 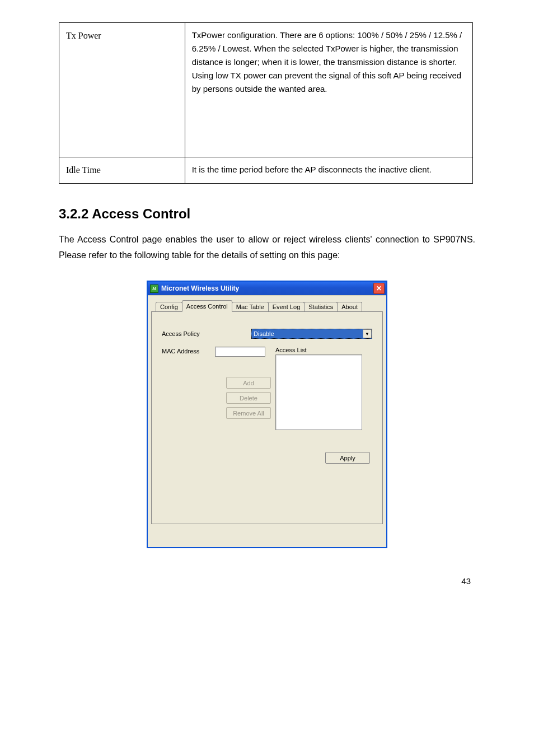 I want to click on table-cell-param: Tx Power, so click(x=122, y=90).